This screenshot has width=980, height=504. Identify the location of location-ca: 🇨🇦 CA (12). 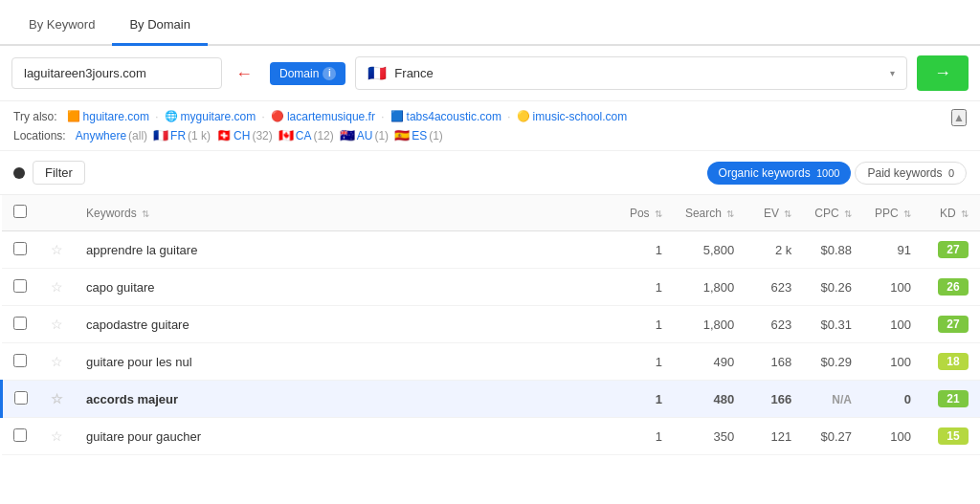
(306, 136).